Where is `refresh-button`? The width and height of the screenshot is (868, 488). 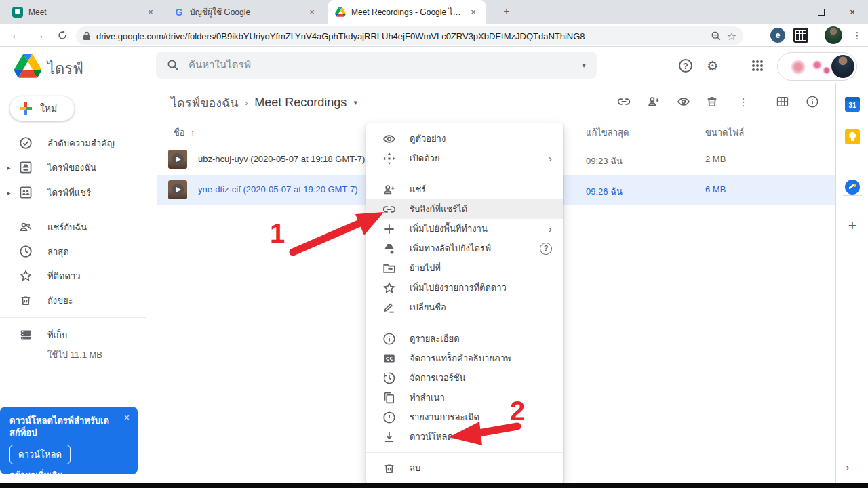 refresh-button is located at coordinates (62, 35).